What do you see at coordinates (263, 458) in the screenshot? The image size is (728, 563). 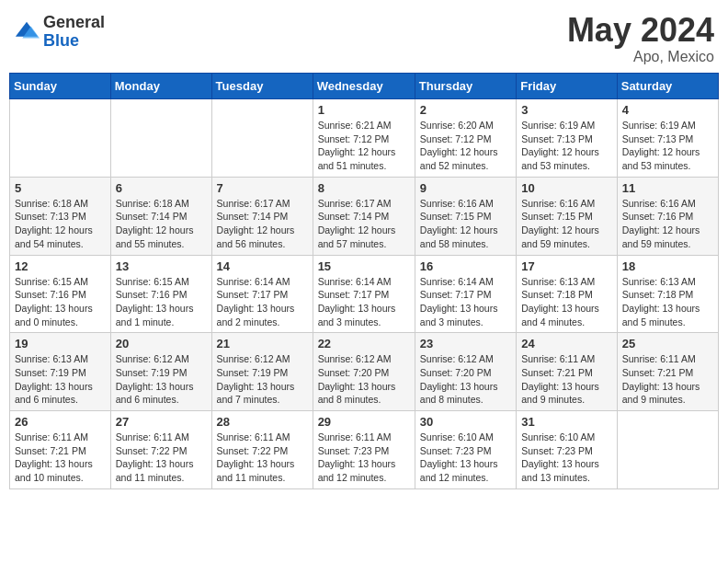 I see `day-info: Sunrise: 6:11 AM Sunset: 7:22 PM Dayligh…` at bounding box center [263, 458].